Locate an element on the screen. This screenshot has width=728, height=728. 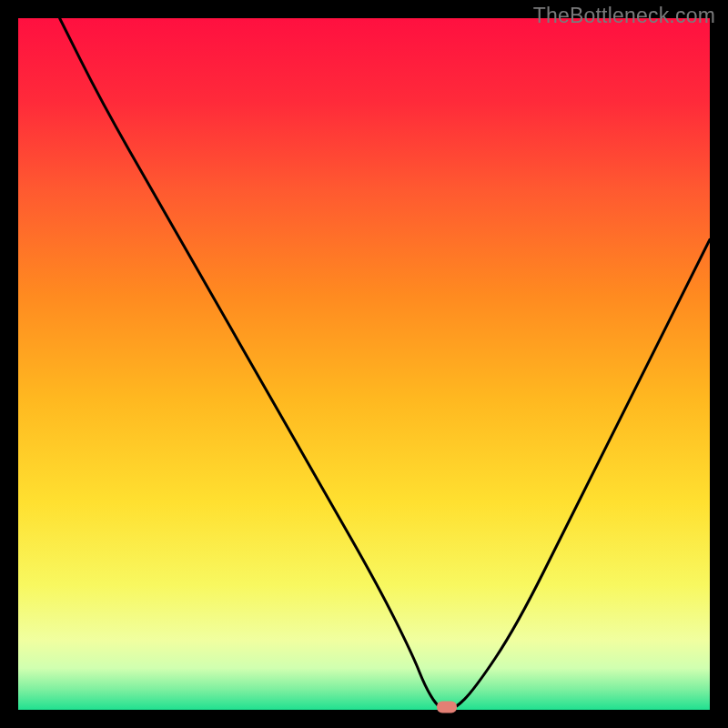
optimal-point-marker is located at coordinates (447, 708).